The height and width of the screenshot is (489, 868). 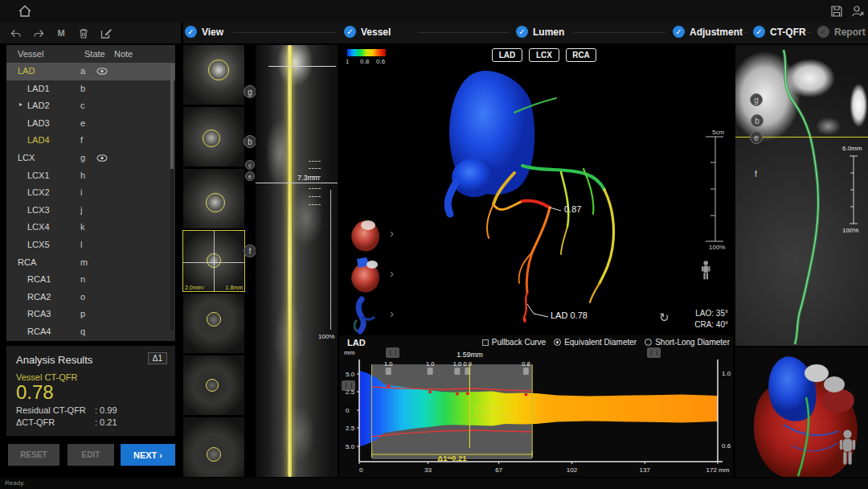 I want to click on vessel-row-lcx2: LCX2i, so click(x=91, y=193).